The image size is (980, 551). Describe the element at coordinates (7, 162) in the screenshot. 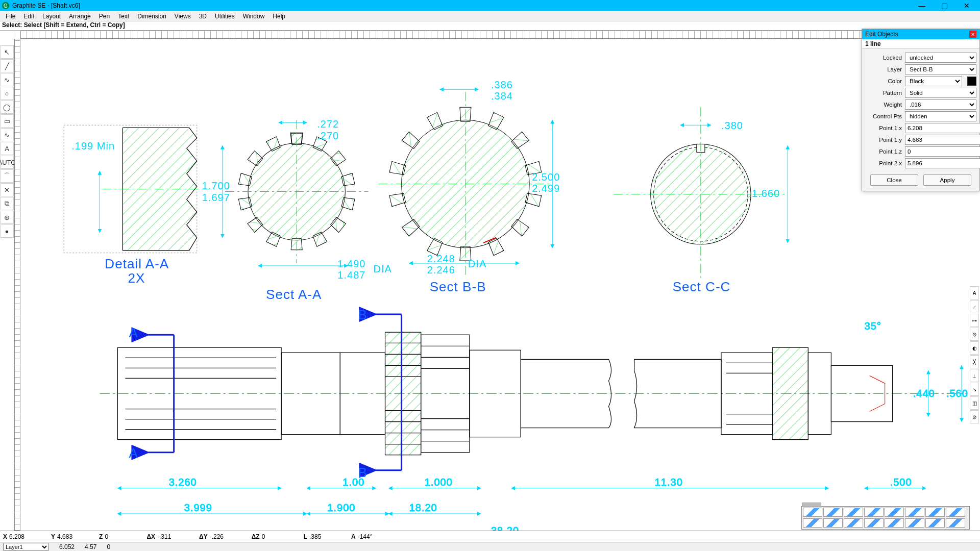

I see `tool-button-8: AUTO` at that location.